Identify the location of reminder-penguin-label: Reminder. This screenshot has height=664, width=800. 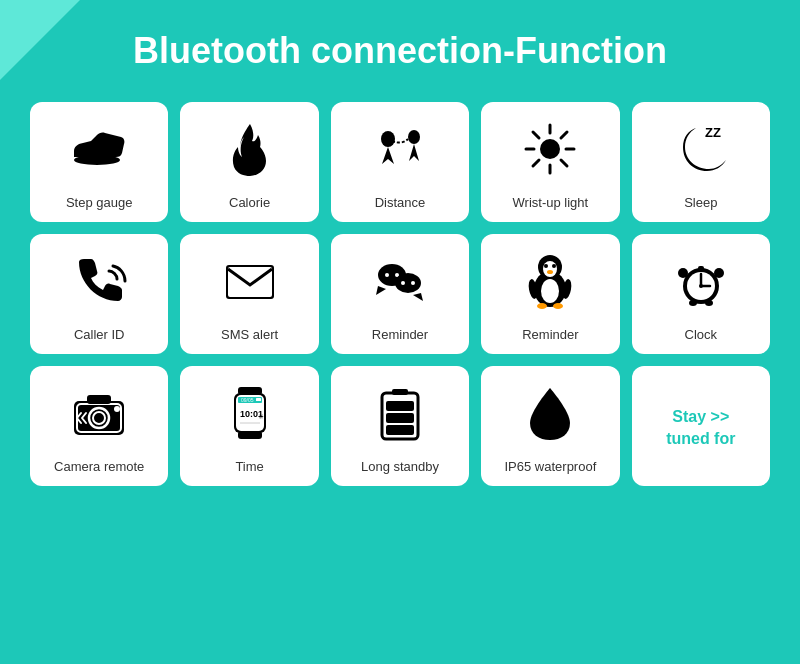
(550, 334).